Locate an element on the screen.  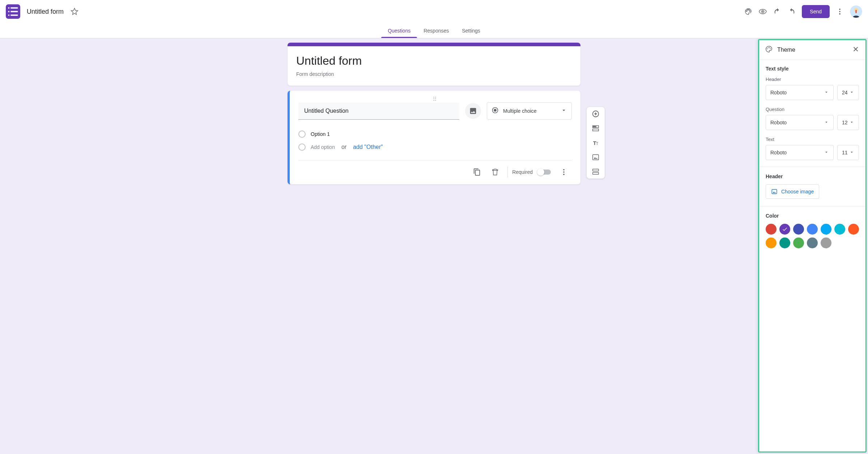
question-type-select: Multiple choice is located at coordinates (529, 111).